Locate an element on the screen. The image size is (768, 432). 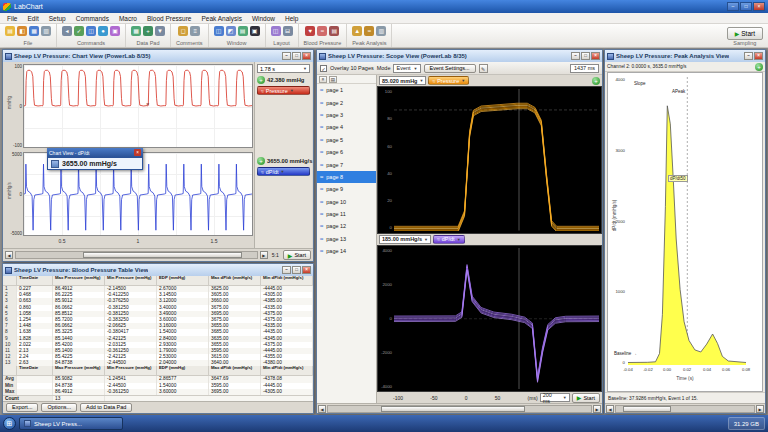
options-button: Options... is located at coordinates (59, 408).